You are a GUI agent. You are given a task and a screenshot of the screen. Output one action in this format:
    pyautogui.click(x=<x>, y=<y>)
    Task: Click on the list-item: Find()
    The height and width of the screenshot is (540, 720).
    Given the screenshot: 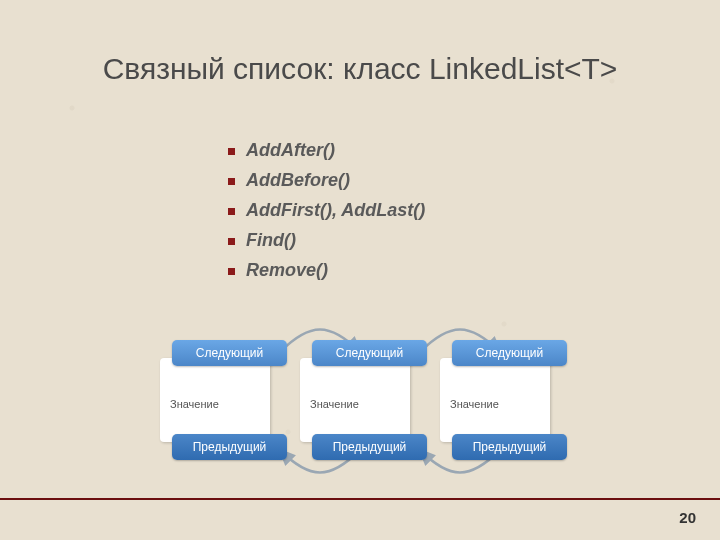 What is the action you would take?
    pyautogui.click(x=326, y=240)
    